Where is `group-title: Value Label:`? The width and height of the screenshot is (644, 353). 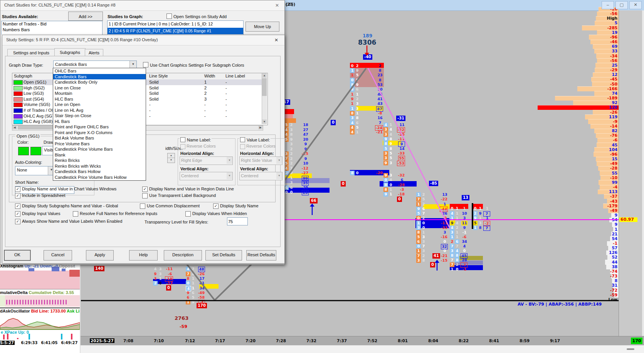
group-title: Value Label: is located at coordinates (258, 140).